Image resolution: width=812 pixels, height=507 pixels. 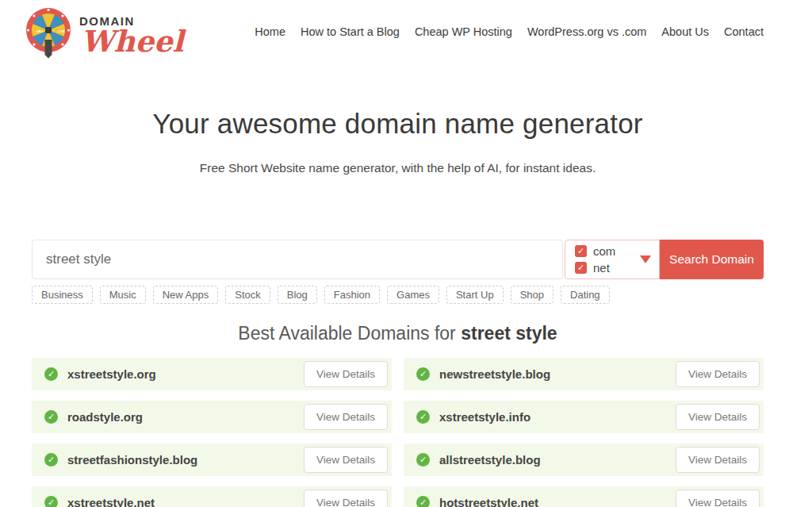 I want to click on hero-section: Your awesome domain name generator Free …, so click(x=398, y=141).